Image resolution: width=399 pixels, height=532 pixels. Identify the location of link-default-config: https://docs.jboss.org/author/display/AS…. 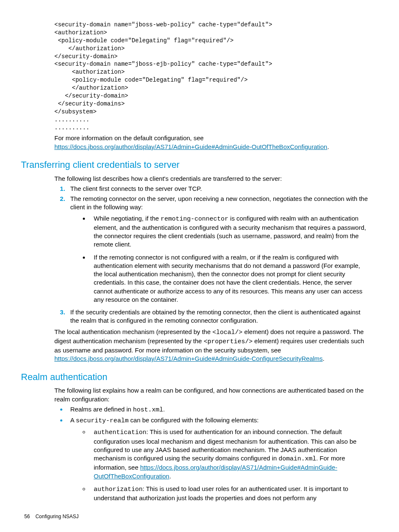
(191, 146).